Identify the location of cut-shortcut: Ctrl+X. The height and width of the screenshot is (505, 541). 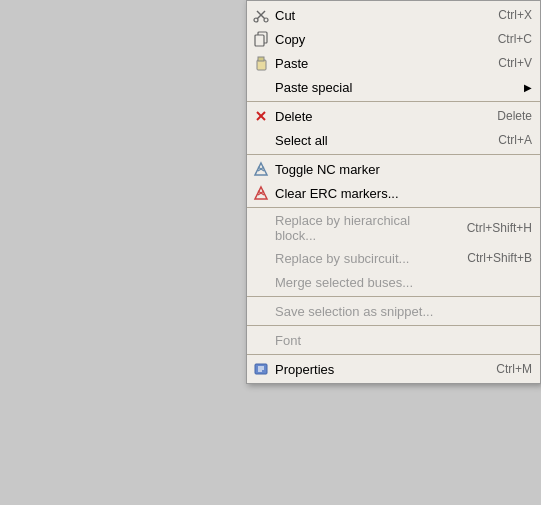
(515, 15).